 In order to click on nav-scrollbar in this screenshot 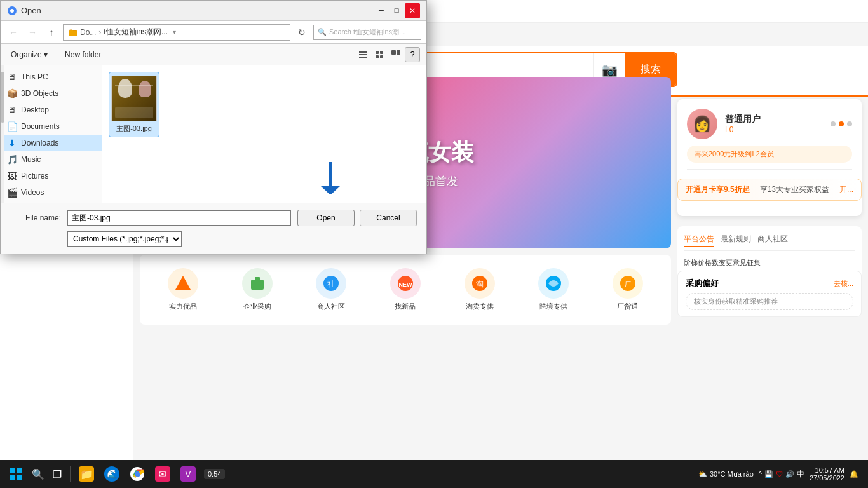, I will do `click(3, 134)`.